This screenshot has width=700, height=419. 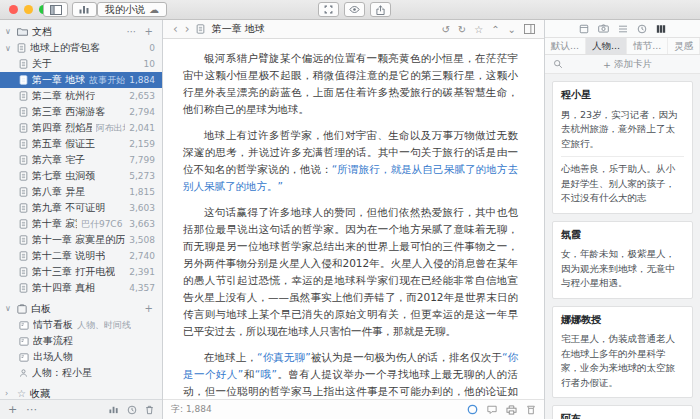 I want to click on doc-word-count: 2,653, so click(x=142, y=96).